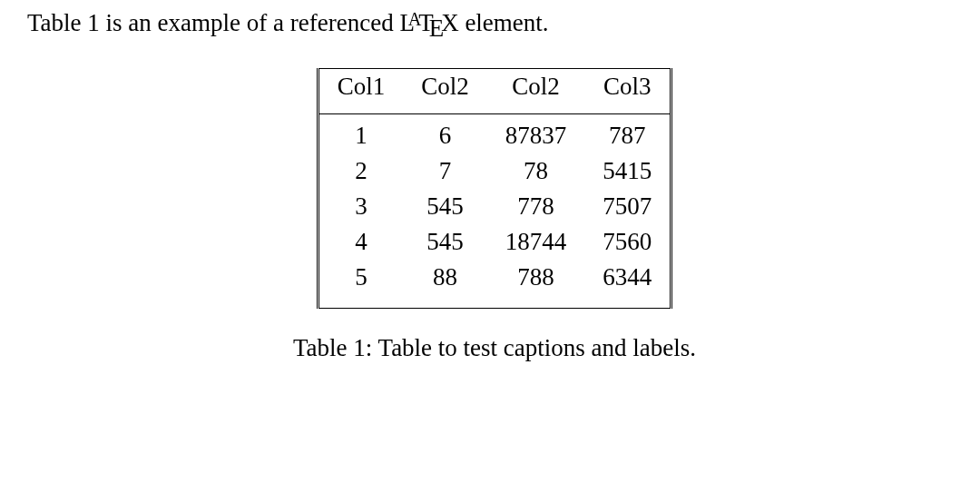 Image resolution: width=980 pixels, height=483 pixels. I want to click on table-cell: 5, so click(360, 284).